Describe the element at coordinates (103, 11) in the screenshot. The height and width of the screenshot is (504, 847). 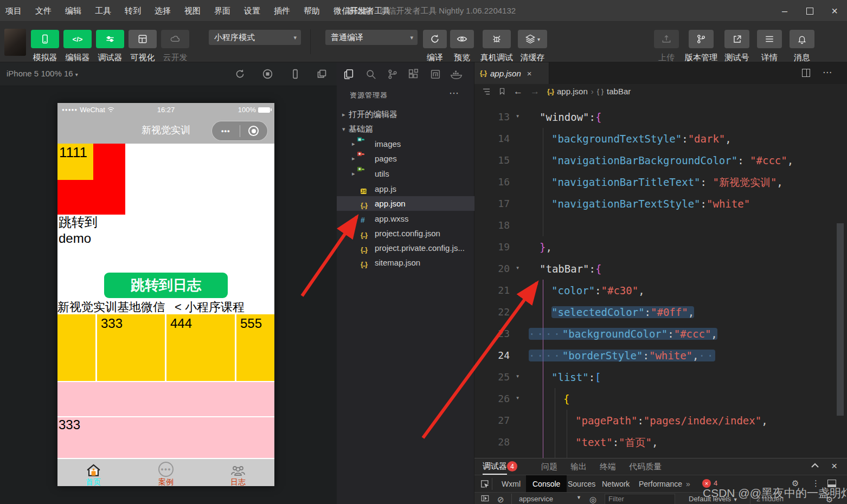
I see `menu-tools: 工具` at that location.